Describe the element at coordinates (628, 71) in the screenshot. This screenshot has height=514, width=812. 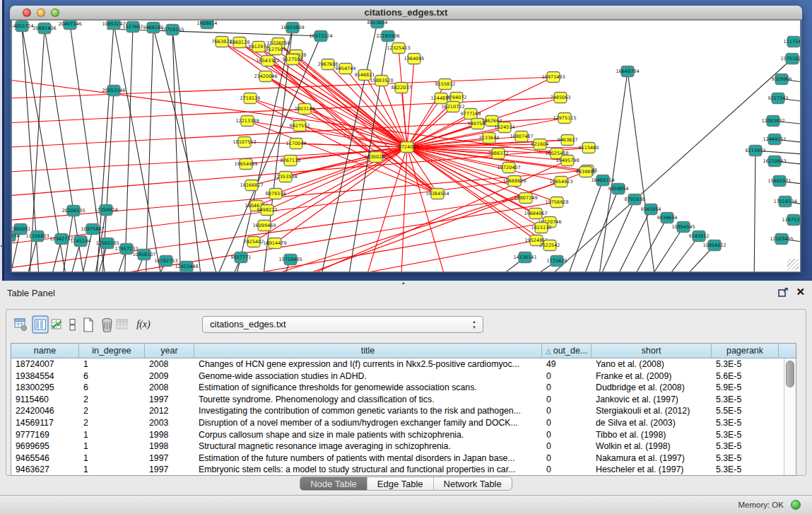
I see `graph-node-label: 16648784` at that location.